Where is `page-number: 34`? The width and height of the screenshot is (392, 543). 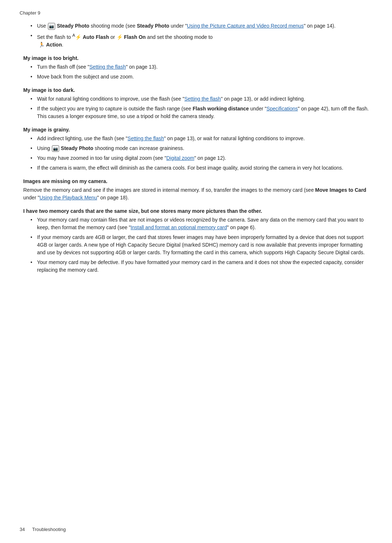 page-number: 34 is located at coordinates (22, 530).